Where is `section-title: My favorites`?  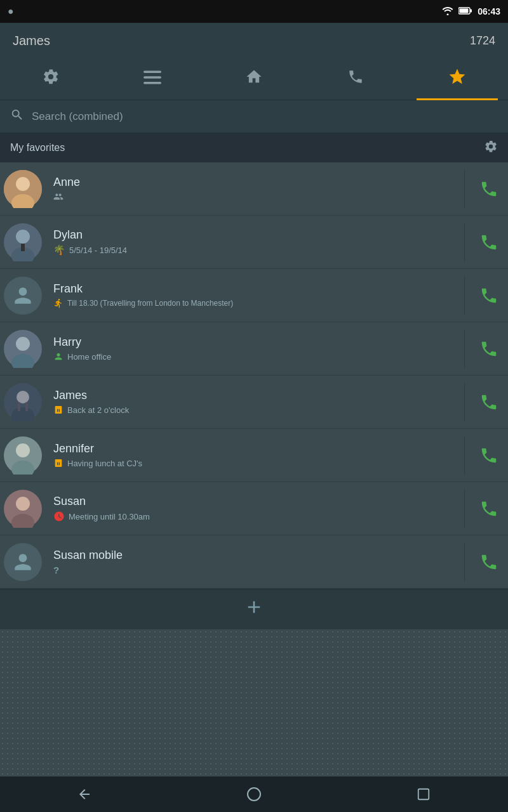
section-title: My favorites is located at coordinates (37, 148).